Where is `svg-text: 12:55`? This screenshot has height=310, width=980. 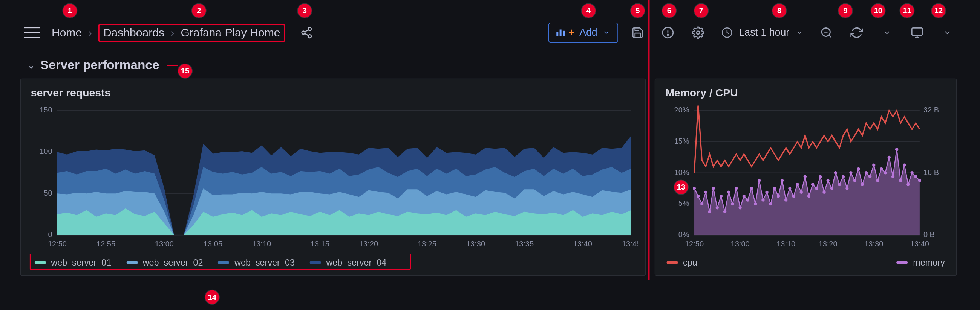 svg-text: 12:55 is located at coordinates (106, 244).